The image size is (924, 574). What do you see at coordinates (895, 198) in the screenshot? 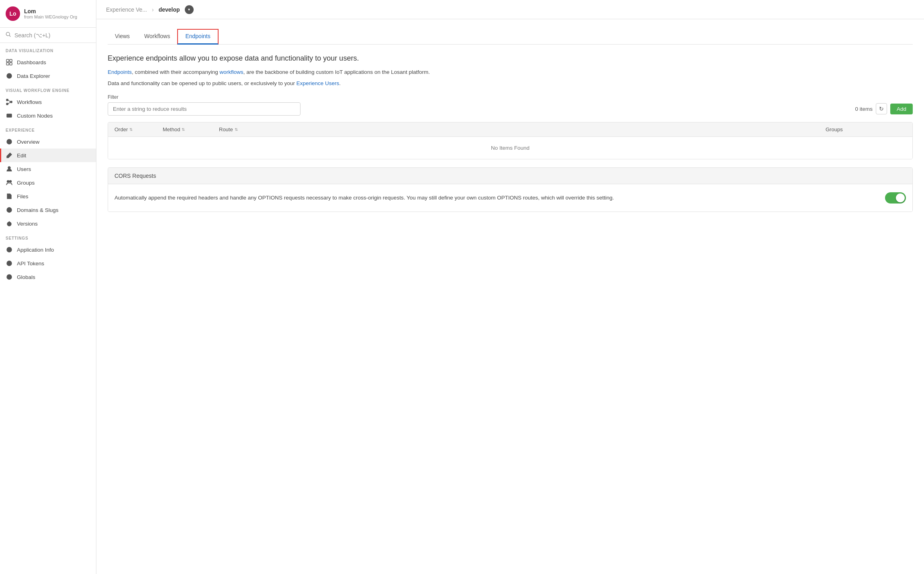
I see `cors-toggle` at bounding box center [895, 198].